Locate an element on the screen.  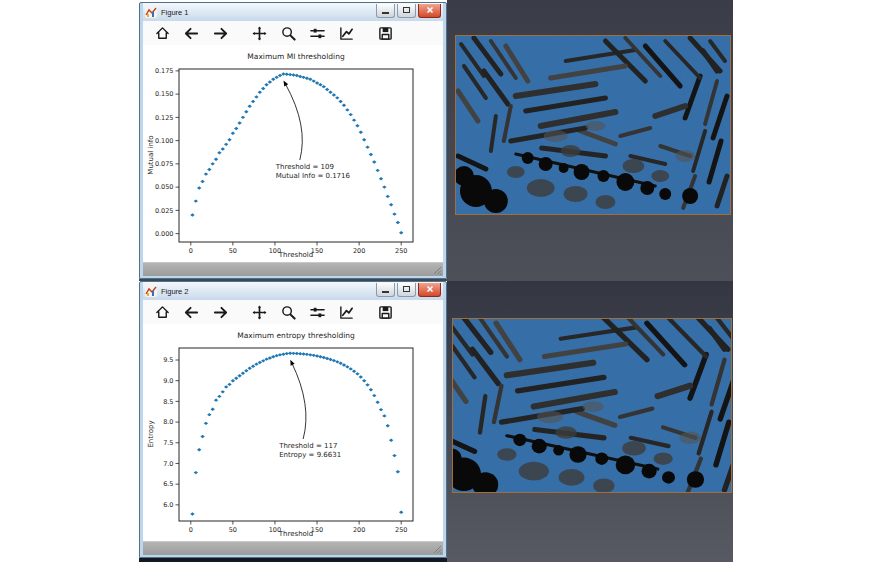
y-axis-label: Entropy is located at coordinates (151, 434).